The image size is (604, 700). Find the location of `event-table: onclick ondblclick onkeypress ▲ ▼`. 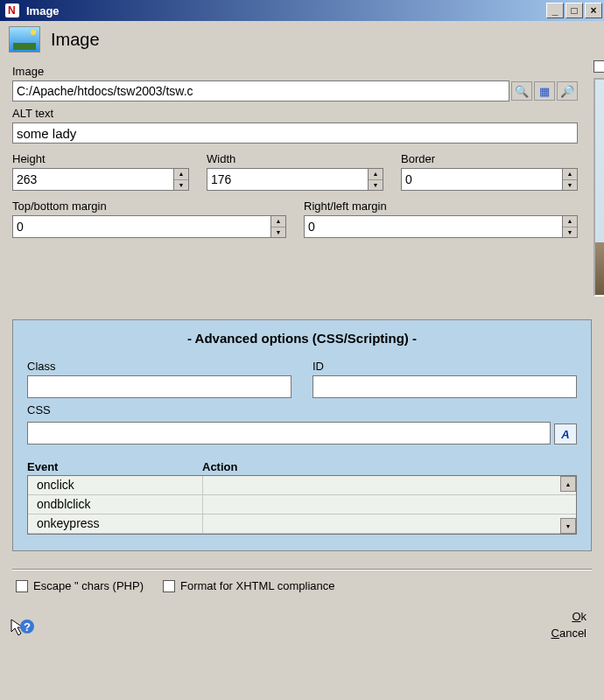

event-table: onclick ondblclick onkeypress ▲ ▼ is located at coordinates (302, 505).